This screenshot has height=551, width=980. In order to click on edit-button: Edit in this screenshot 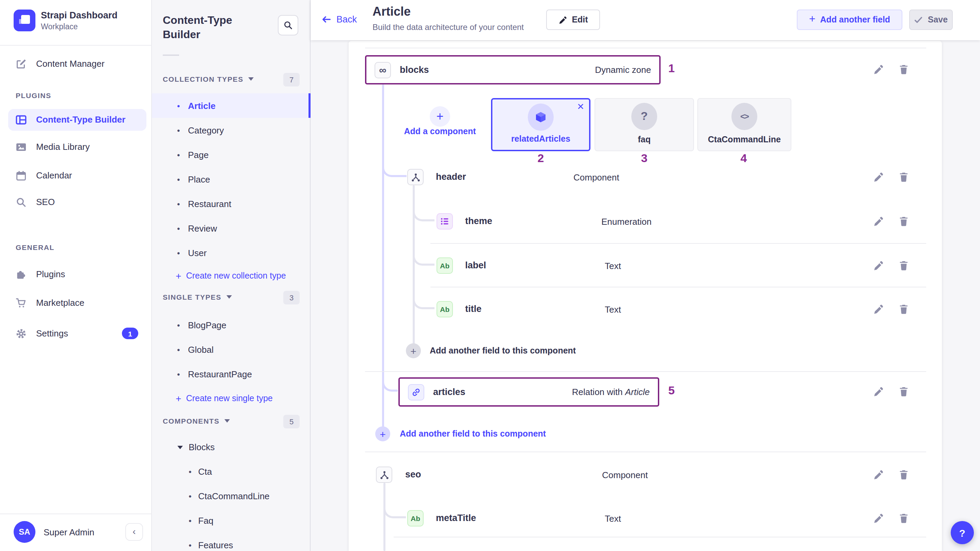, I will do `click(573, 20)`.